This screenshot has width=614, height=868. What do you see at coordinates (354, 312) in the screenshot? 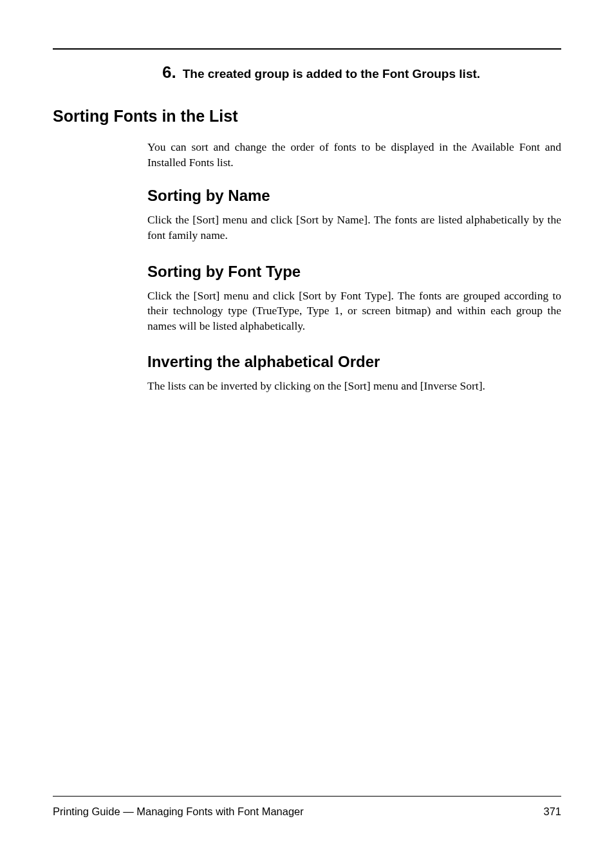
I see `para-sort-by-font-type: Click the [Sort] menu and click [Sort by…` at bounding box center [354, 312].